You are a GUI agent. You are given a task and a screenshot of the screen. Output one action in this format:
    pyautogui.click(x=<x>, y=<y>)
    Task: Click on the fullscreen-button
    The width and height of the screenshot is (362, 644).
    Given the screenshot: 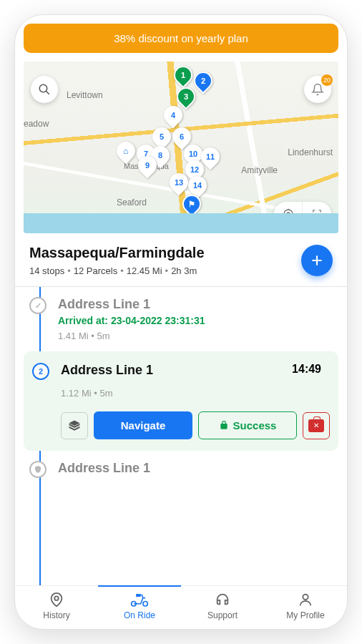 What is the action you would take?
    pyautogui.click(x=317, y=214)
    